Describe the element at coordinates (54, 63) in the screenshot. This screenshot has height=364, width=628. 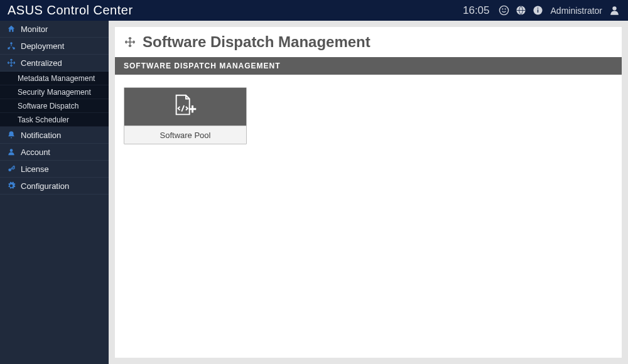
I see `sidebar-item-centralized: Centralized` at that location.